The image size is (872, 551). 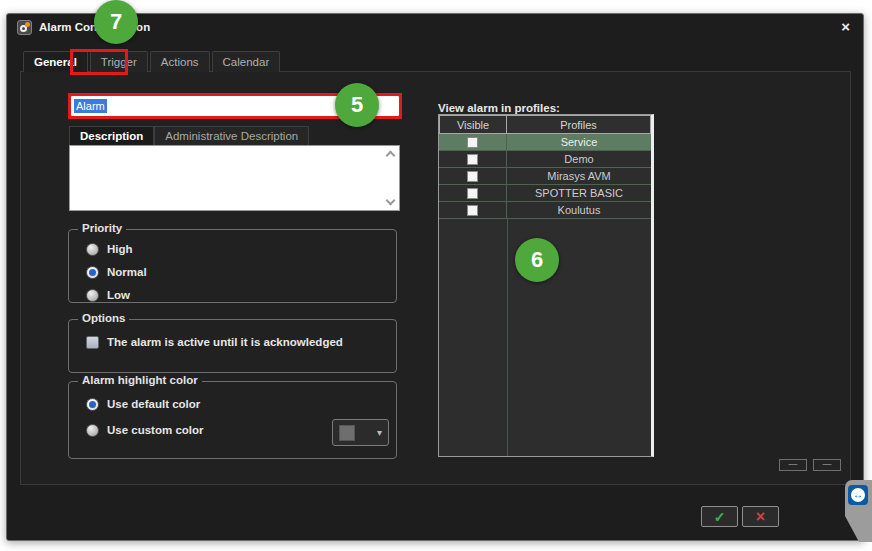 I want to click on options-legend: Options, so click(x=104, y=318).